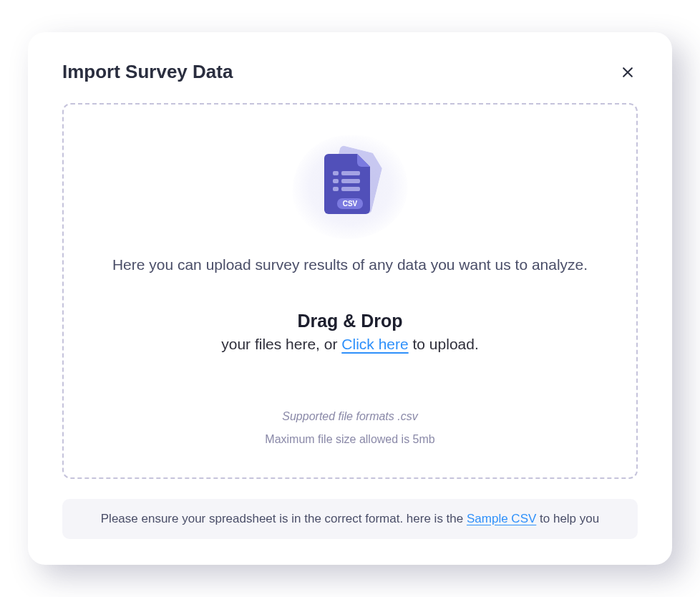 Image resolution: width=700 pixels, height=597 pixels. What do you see at coordinates (501, 518) in the screenshot?
I see `sample-csv-link: Sample CSV` at bounding box center [501, 518].